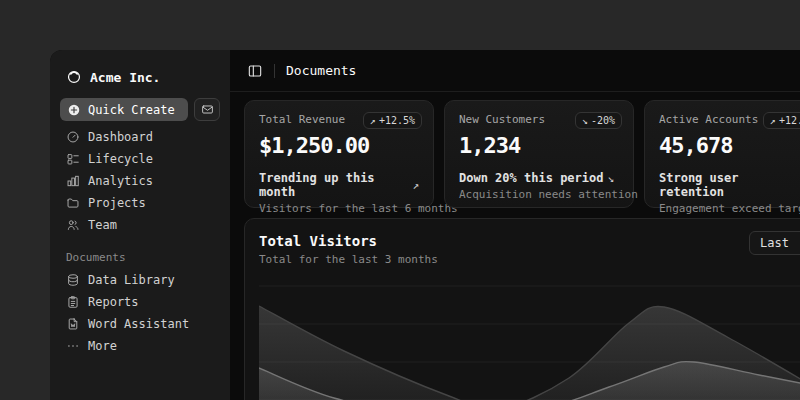 Image resolution: width=800 pixels, height=400 pixels. I want to click on quick-create-button: Quick Create, so click(124, 110).